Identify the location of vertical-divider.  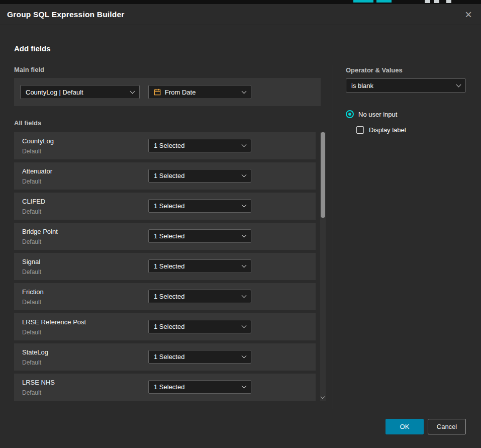
(333, 237).